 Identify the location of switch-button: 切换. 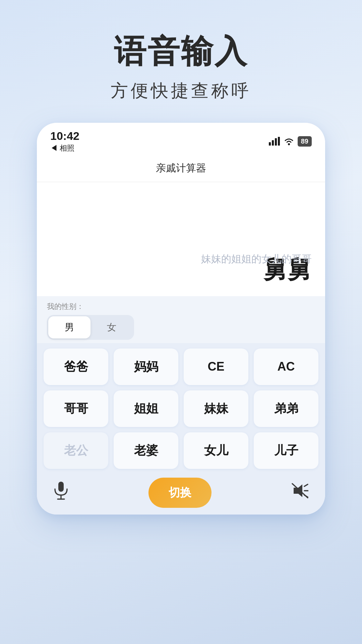
(180, 493).